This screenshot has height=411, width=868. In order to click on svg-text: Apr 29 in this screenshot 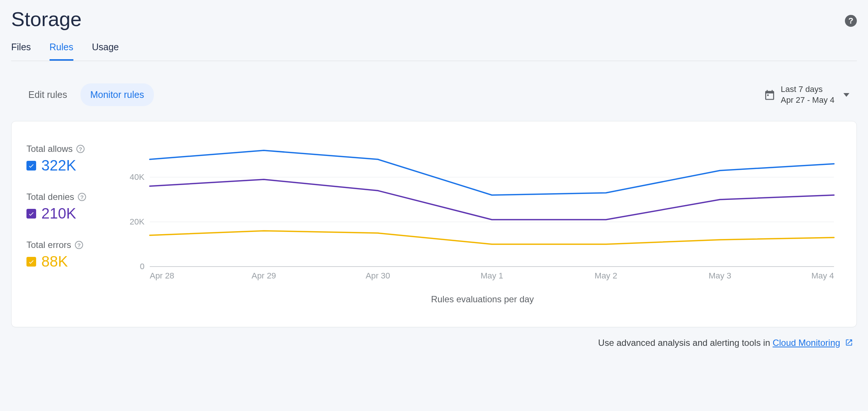, I will do `click(264, 275)`.